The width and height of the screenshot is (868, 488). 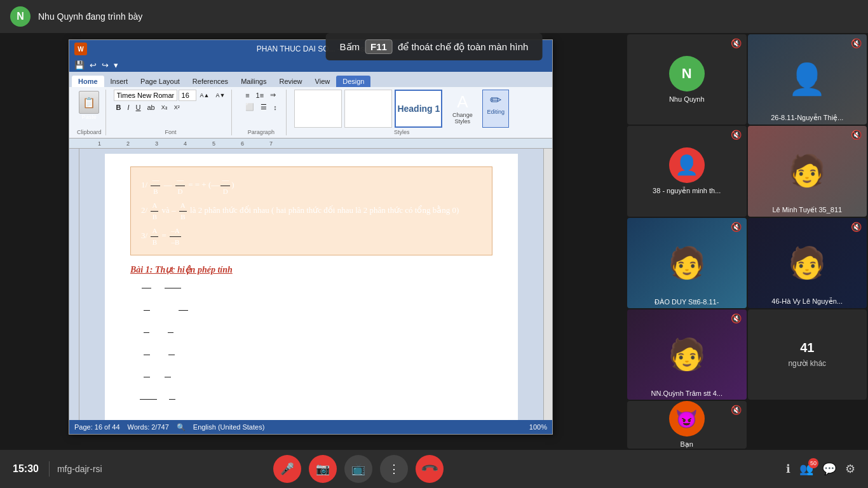 What do you see at coordinates (247, 95) in the screenshot?
I see `bullets-btn: ≡` at bounding box center [247, 95].